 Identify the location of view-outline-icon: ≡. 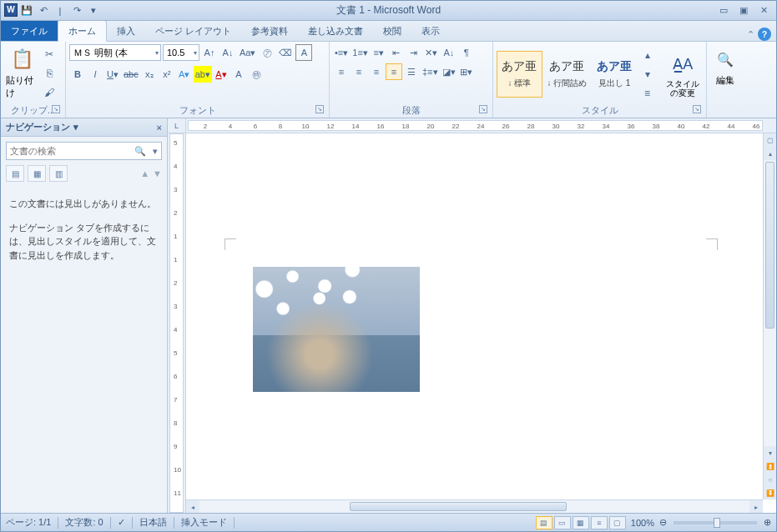
(599, 523).